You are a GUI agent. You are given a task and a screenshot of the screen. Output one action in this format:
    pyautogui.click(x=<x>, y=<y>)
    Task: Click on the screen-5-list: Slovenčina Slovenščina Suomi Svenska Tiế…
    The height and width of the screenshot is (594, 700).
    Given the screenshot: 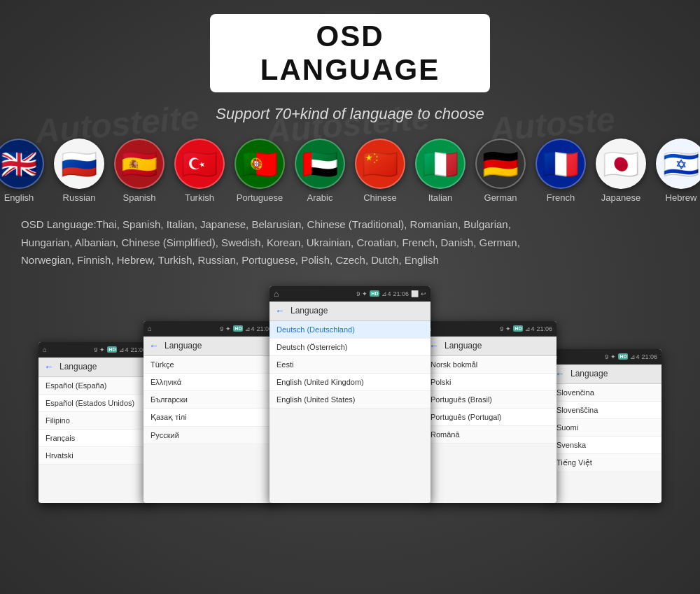 What is the action you would take?
    pyautogui.click(x=606, y=428)
    